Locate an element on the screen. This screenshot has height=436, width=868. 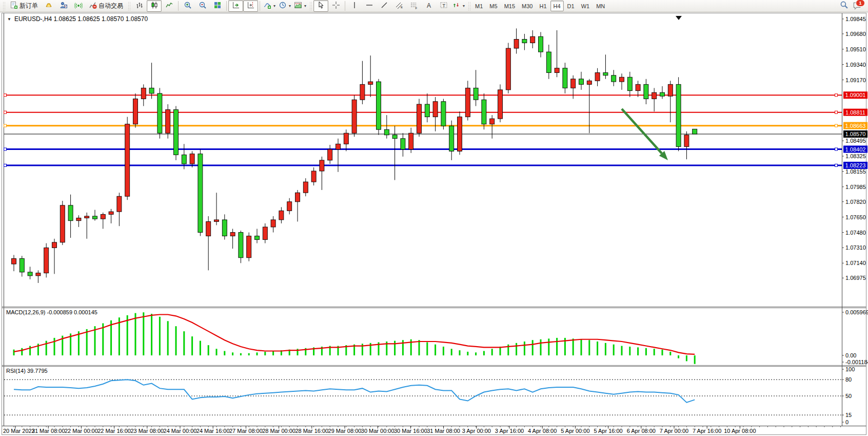
vertical-line-tool-button is located at coordinates (354, 6).